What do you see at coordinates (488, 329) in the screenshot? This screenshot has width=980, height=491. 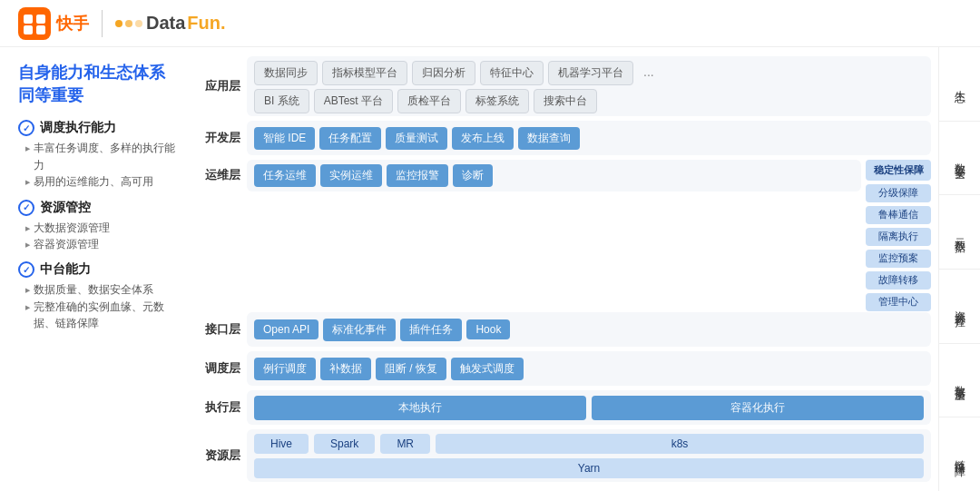 I see `tag-hook: Hook` at bounding box center [488, 329].